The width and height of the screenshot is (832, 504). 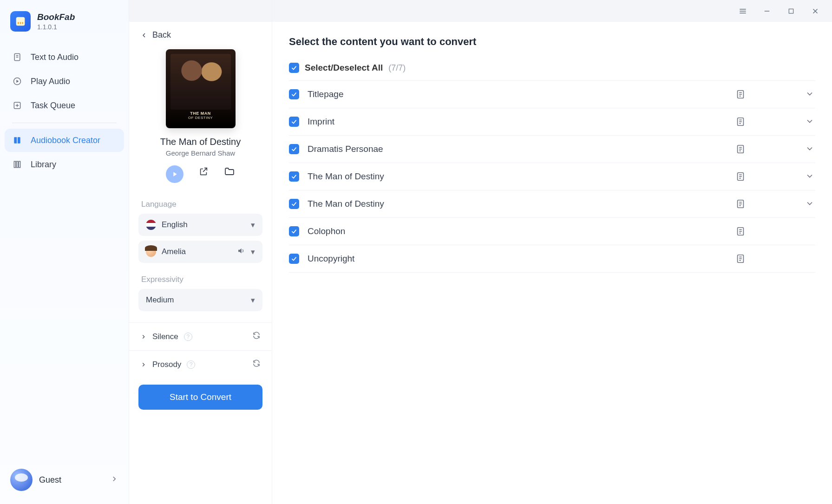 What do you see at coordinates (253, 252) in the screenshot?
I see `caret-down-icon: ▾` at bounding box center [253, 252].